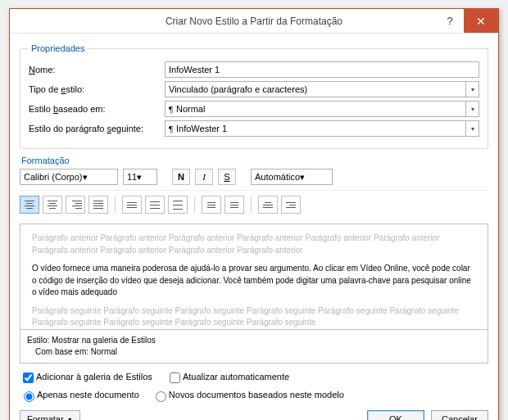 This screenshot has height=420, width=508. I want to click on indent-increase-button, so click(291, 205).